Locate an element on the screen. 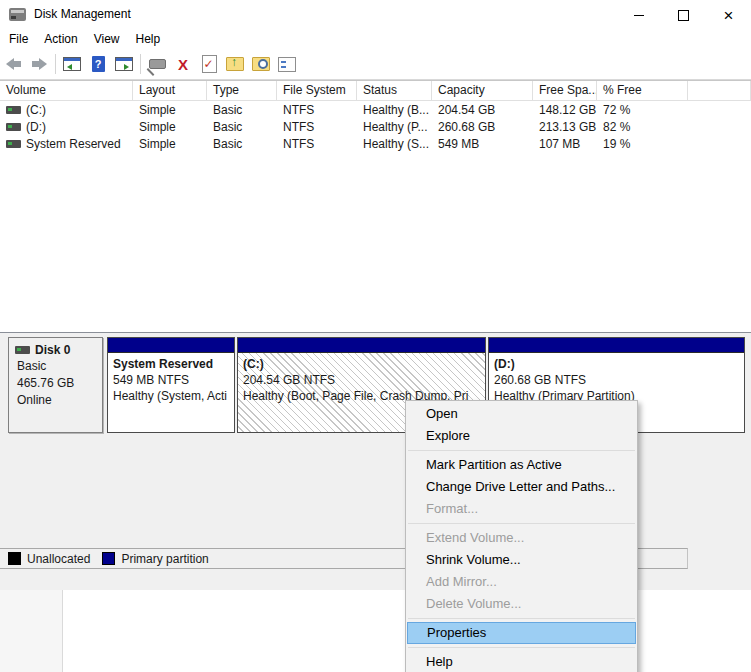 Image resolution: width=751 pixels, height=672 pixels. menu-item-open: Open is located at coordinates (522, 414).